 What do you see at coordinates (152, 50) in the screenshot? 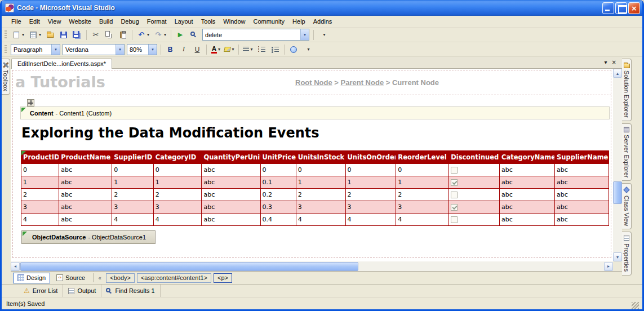
I see `font-size-dropdown-icon: ▾` at bounding box center [152, 50].